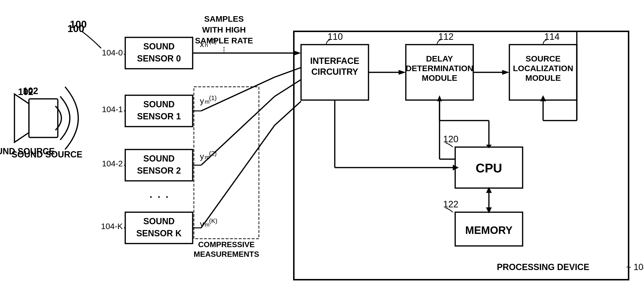  What do you see at coordinates (543, 267) in the screenshot?
I see `svg-text: PROCESSING DEVICE` at bounding box center [543, 267].